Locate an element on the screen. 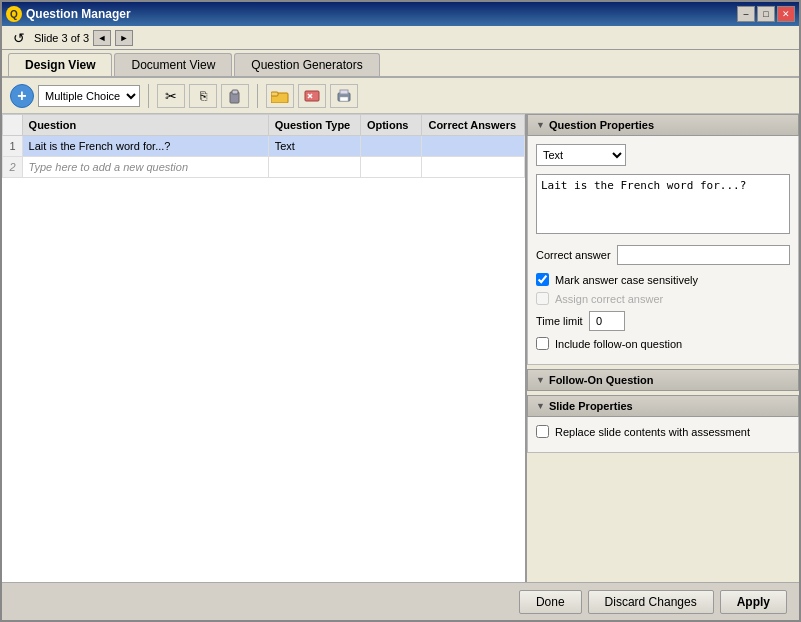 The image size is (801, 622). slide-info: Slide 3 of 3 is located at coordinates (62, 38).